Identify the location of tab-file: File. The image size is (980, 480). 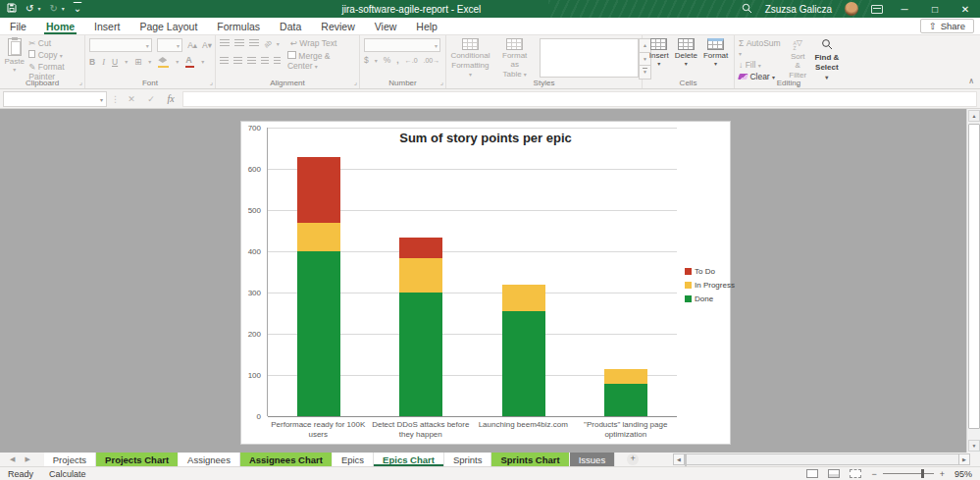
(18, 26).